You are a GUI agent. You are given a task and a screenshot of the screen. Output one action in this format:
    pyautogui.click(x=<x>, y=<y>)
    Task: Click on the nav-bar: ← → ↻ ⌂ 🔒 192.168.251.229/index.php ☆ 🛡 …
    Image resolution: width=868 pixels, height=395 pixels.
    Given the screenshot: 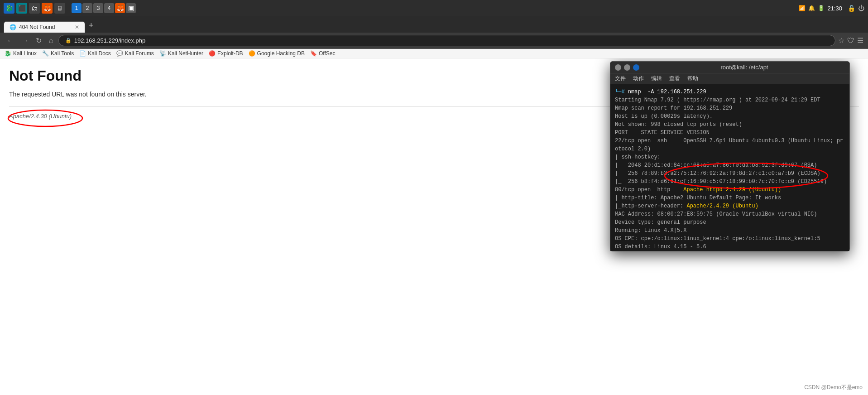 What is the action you would take?
    pyautogui.click(x=434, y=41)
    